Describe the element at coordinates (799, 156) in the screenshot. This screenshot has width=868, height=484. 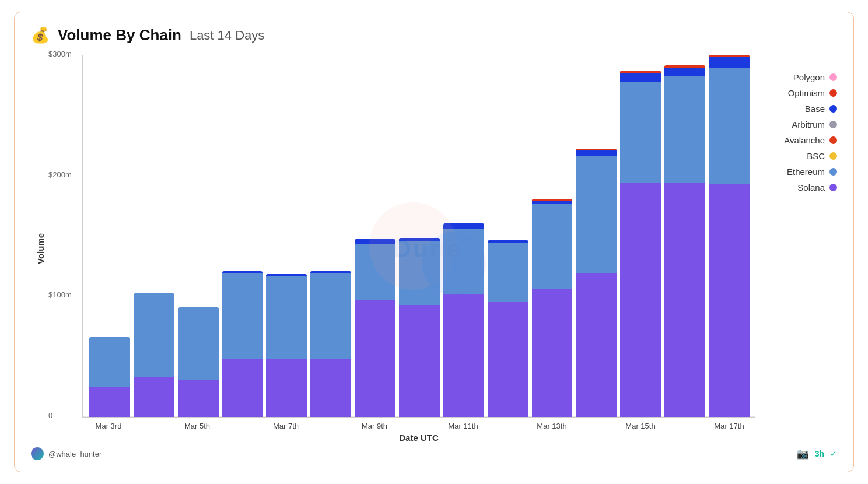
I see `legend-item-bsc: BSC` at that location.